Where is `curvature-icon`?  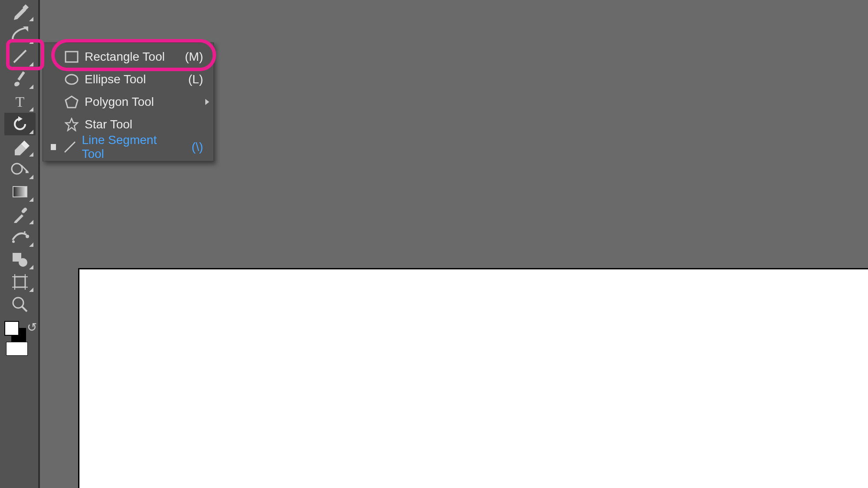
curvature-icon is located at coordinates (20, 34).